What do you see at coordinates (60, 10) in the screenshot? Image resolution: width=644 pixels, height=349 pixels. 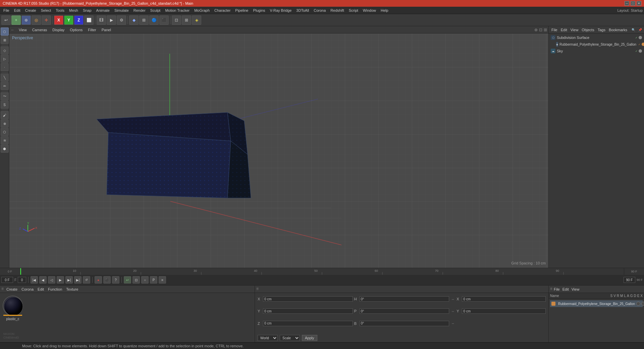 I see `menu-tools: Tools` at bounding box center [60, 10].